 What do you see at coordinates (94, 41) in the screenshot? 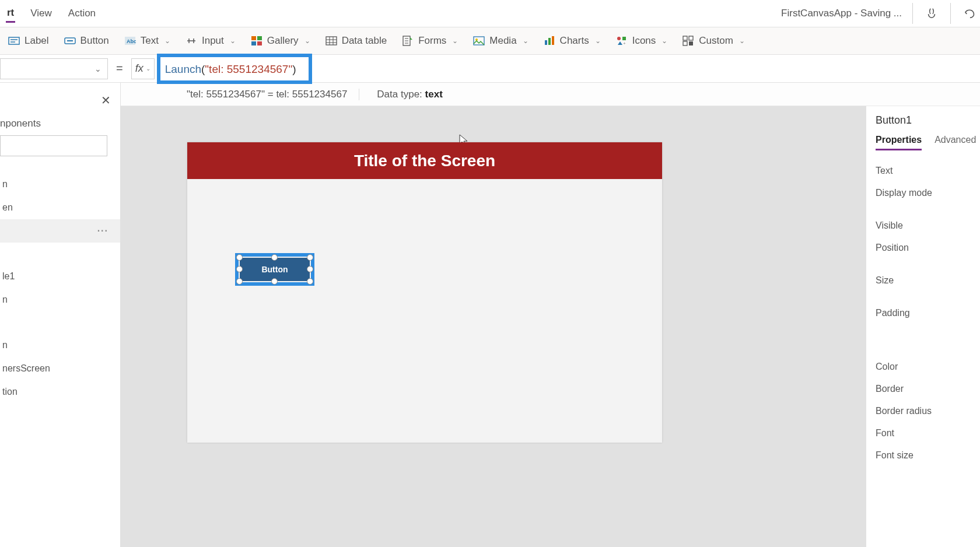
I see `ribbon-button-text: Button` at bounding box center [94, 41].